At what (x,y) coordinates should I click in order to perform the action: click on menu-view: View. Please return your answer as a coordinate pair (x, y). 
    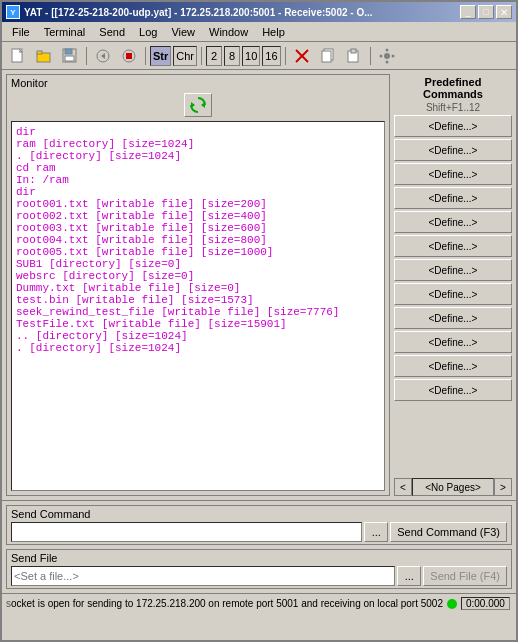
    Looking at the image, I should click on (183, 32).